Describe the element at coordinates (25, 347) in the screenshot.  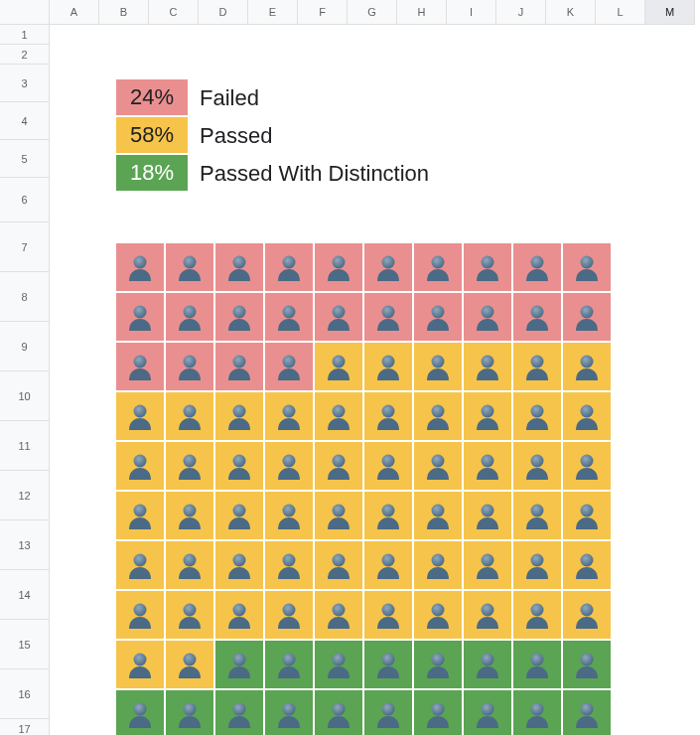
I see `row-header: 9` at that location.